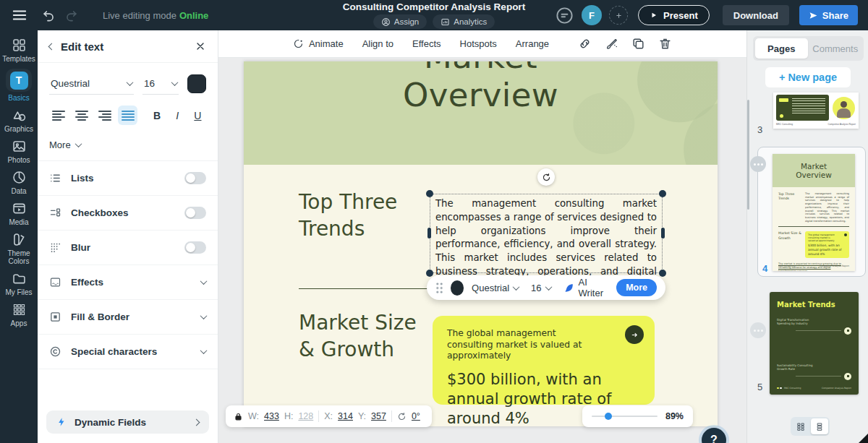 This screenshot has height=443, width=868. What do you see at coordinates (156, 116) in the screenshot?
I see `bold-button: B` at bounding box center [156, 116].